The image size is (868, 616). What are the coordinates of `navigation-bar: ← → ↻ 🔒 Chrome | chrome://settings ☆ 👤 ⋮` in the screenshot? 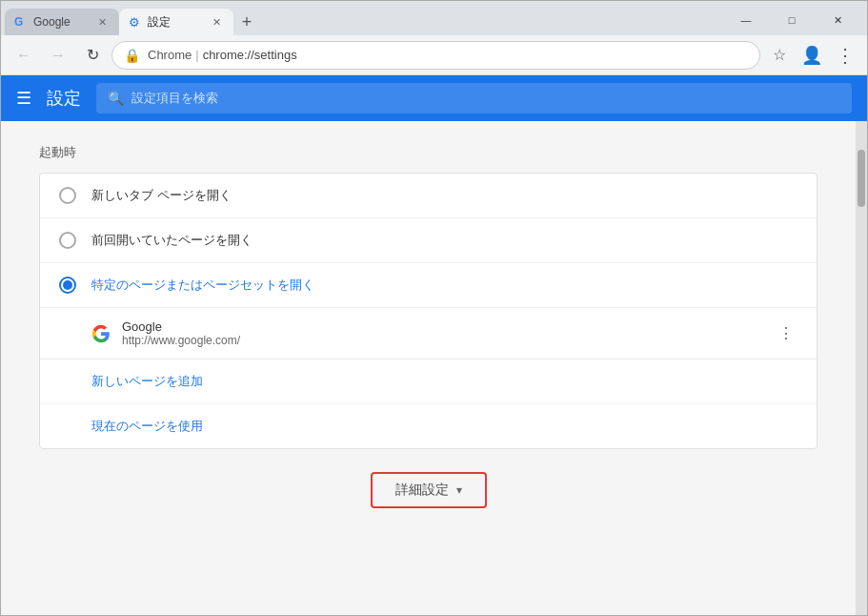 It's located at (434, 55).